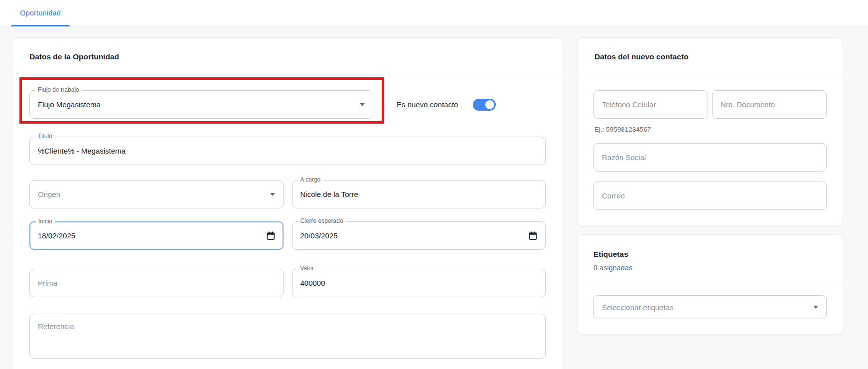  Describe the element at coordinates (490, 105) in the screenshot. I see `toggle-knob` at that location.